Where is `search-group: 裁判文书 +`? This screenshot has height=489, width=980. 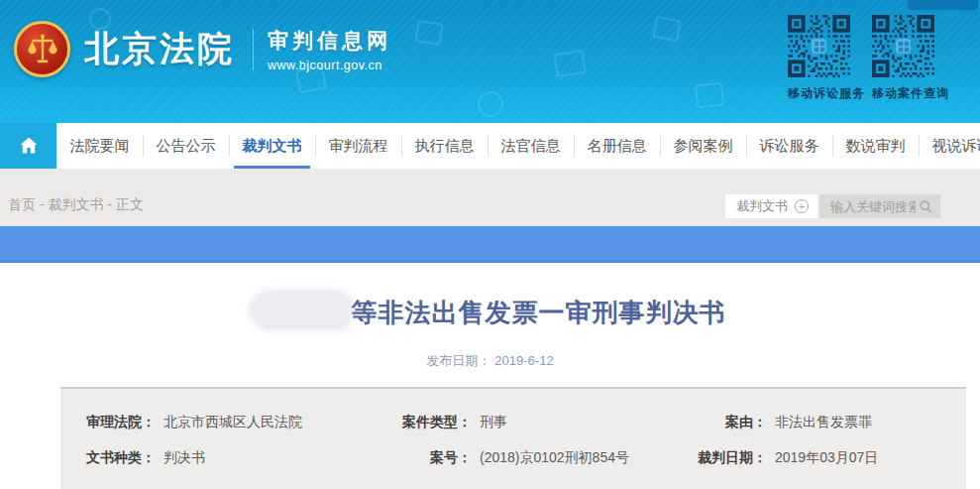 search-group: 裁判文书 + is located at coordinates (832, 206).